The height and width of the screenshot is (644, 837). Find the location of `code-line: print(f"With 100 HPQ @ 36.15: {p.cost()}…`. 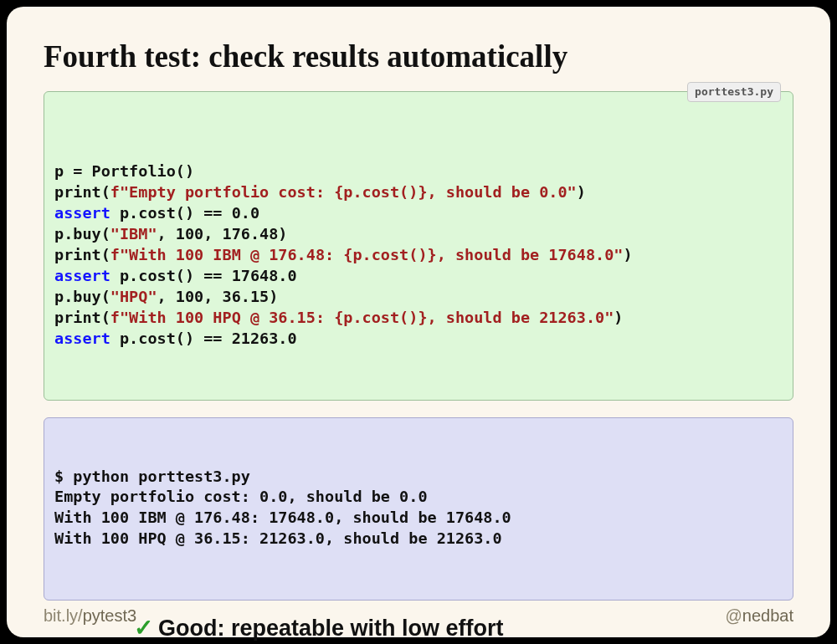

code-line: print(f"With 100 HPQ @ 36.15: {p.cost()}… is located at coordinates (418, 318).